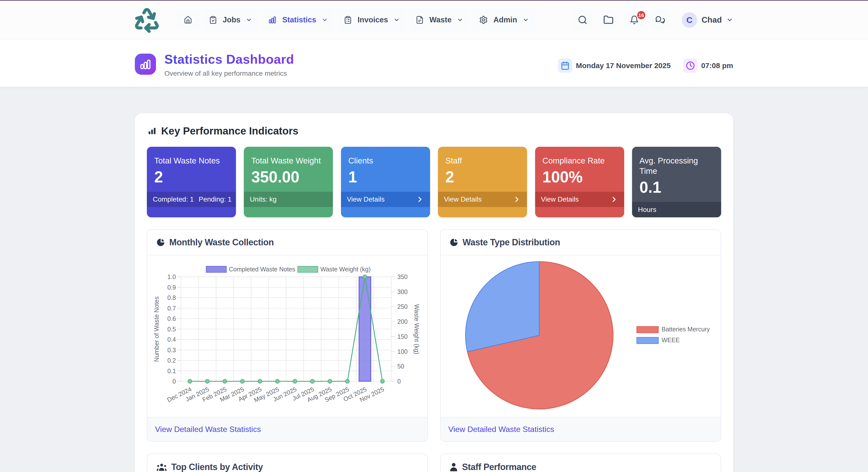 The image size is (868, 472). What do you see at coordinates (686, 329) in the screenshot?
I see `svg-text: Batteries Mercury` at bounding box center [686, 329].